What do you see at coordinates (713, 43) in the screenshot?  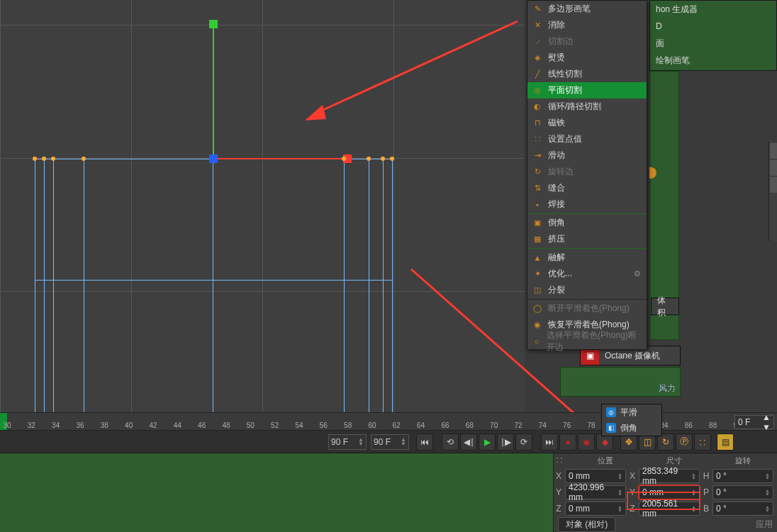 I see `panel-item: 面` at bounding box center [713, 43].